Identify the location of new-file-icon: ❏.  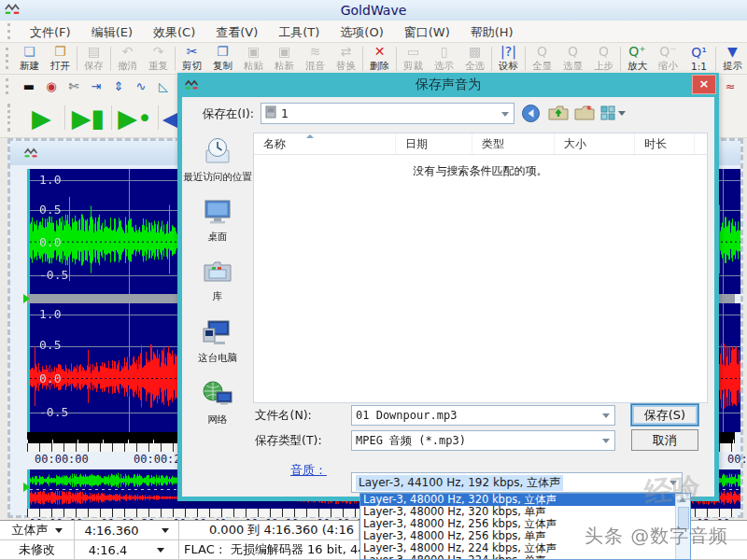
(30, 52).